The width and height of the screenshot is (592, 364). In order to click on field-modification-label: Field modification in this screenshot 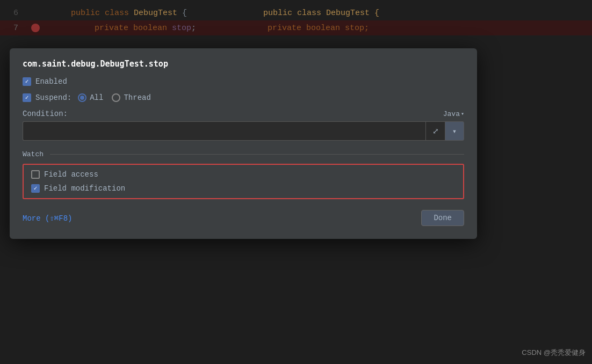, I will do `click(85, 188)`.